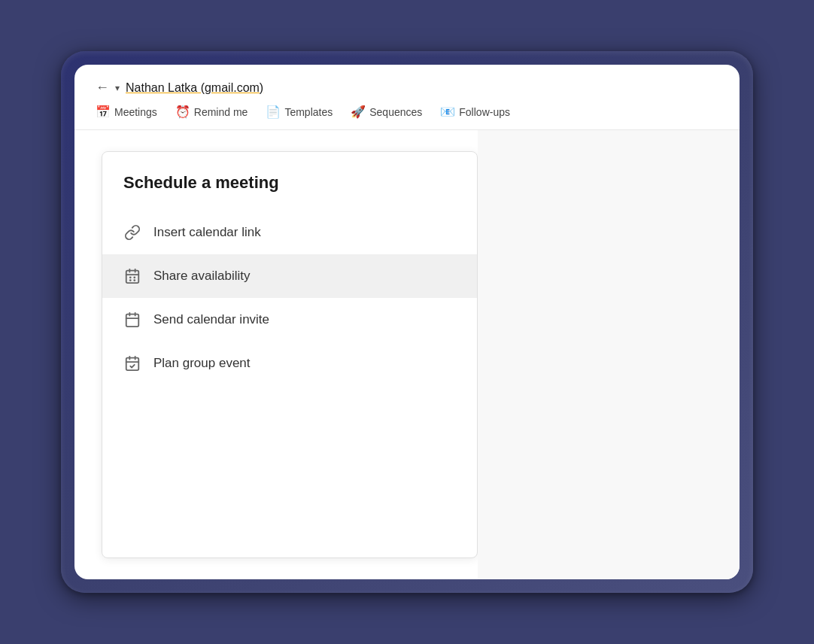 This screenshot has width=814, height=644. I want to click on toolbar-nav: 📅 Meetings ⏰ Remind me 📄 Templates 🚀 Seq…, so click(407, 111).